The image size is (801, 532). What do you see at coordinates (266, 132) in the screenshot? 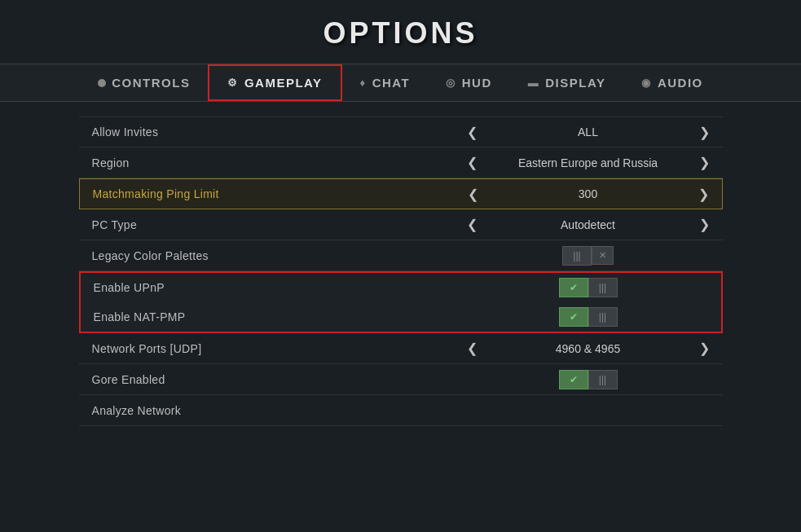
I see `label-allow-invites: Allow Invites` at bounding box center [266, 132].